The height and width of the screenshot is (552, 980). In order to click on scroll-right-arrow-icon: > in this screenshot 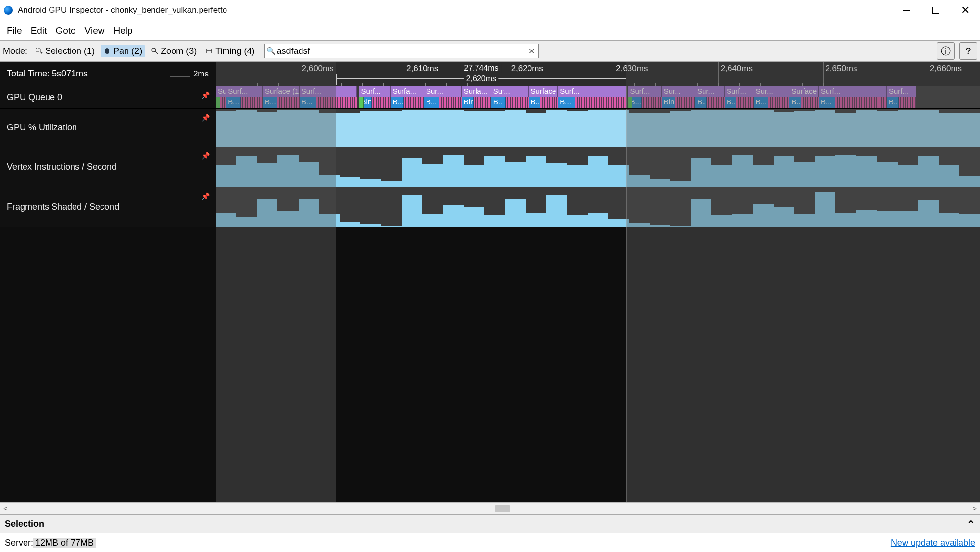, I will do `click(975, 509)`.